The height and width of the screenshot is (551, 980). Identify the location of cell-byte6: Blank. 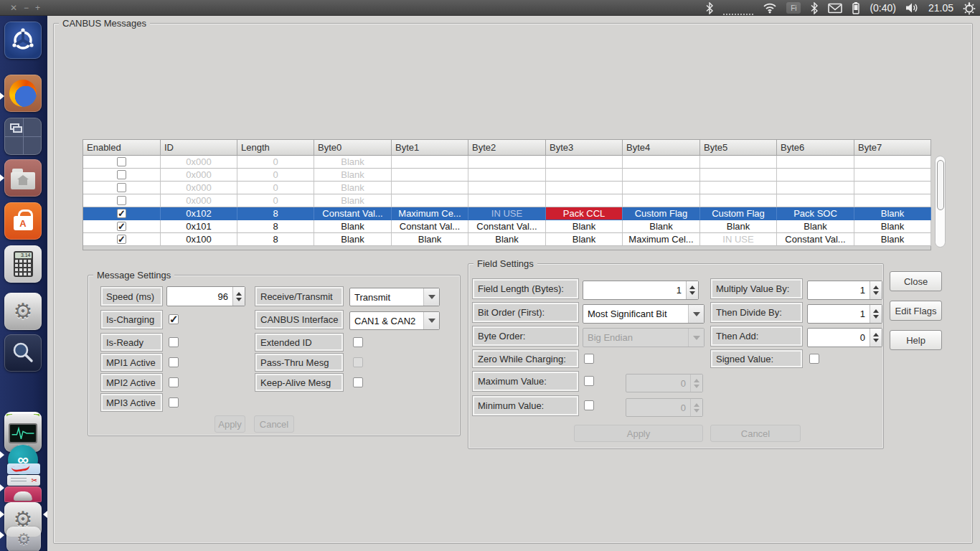
(816, 227).